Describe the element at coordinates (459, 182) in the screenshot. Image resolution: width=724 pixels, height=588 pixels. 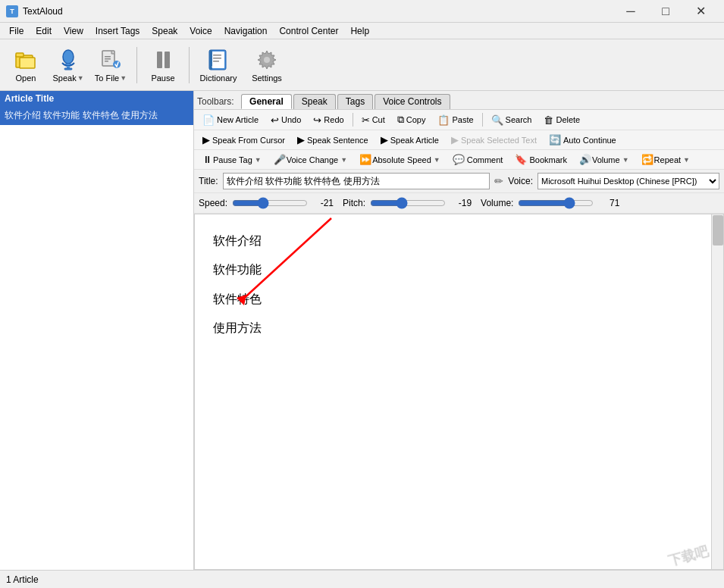
I see `title-row: Title: ✏ Voice: Microsoft Huihui Desktop…` at that location.